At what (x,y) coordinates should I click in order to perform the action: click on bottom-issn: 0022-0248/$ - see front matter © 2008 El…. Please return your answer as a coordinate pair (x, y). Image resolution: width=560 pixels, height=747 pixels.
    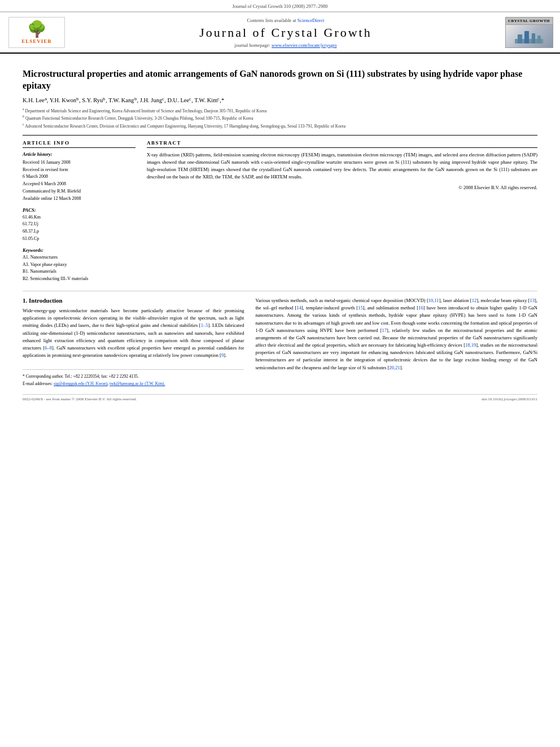
    Looking at the image, I should click on (80, 399).